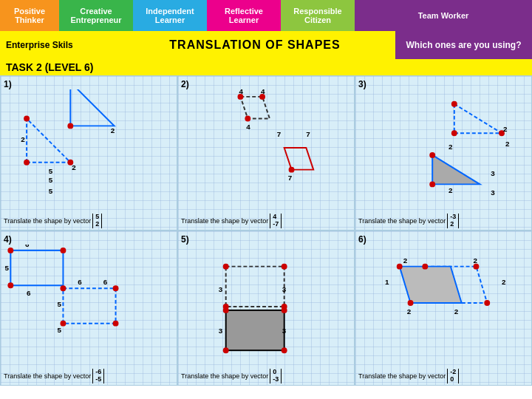 Image resolution: width=532 pixels, height=399 pixels. Describe the element at coordinates (96, 16) in the screenshot. I see `tab-creative: Creative Entrepreneur` at that location.